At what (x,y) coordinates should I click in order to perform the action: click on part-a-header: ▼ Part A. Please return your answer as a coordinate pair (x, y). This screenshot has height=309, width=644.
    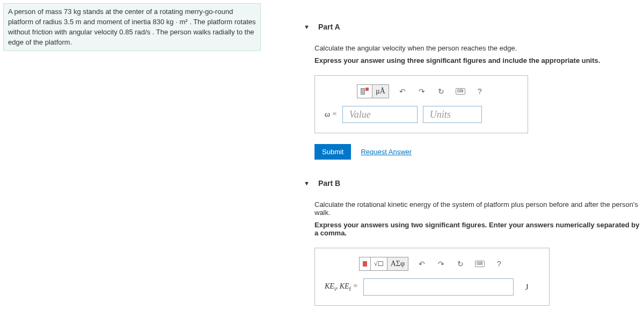
    Looking at the image, I should click on (472, 27).